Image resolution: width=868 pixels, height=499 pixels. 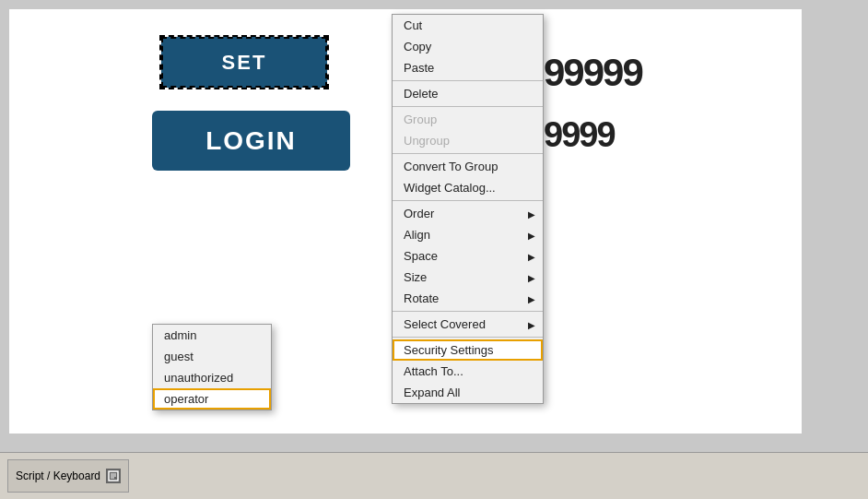 What do you see at coordinates (68, 476) in the screenshot?
I see `bottom-bar-script-section: Script / Keyboard` at bounding box center [68, 476].